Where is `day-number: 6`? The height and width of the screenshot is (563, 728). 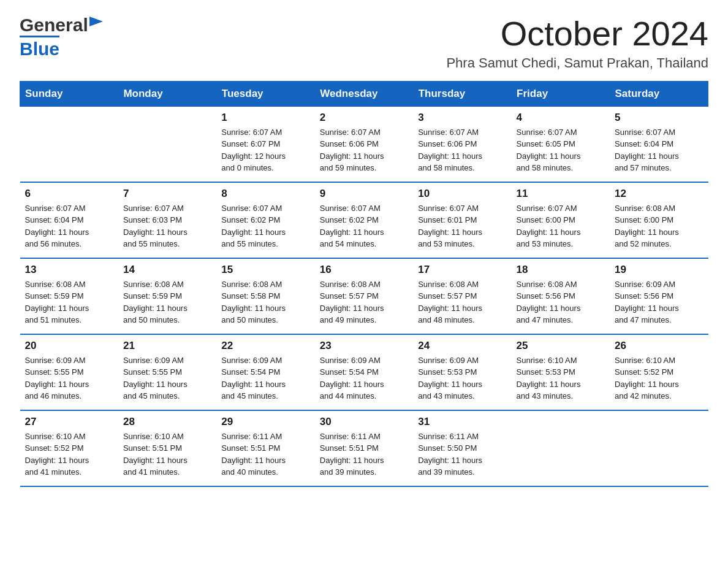 day-number: 6 is located at coordinates (69, 194).